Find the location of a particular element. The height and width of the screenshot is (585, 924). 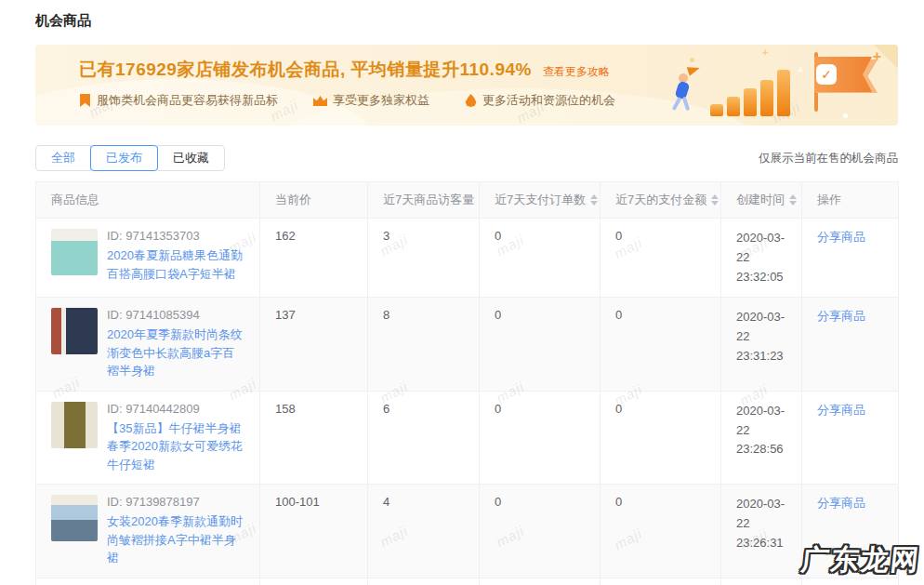

product-id: ID: 97139878197 is located at coordinates (176, 502).